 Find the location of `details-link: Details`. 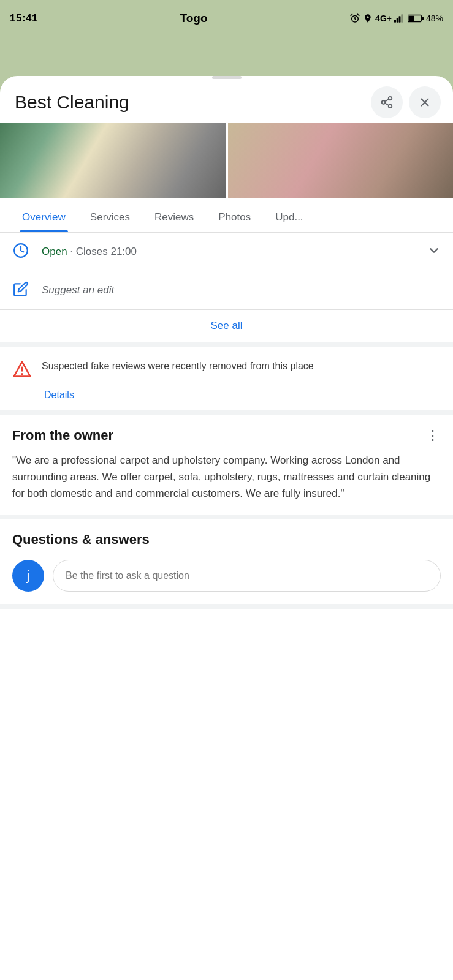

details-link: Details is located at coordinates (243, 395).